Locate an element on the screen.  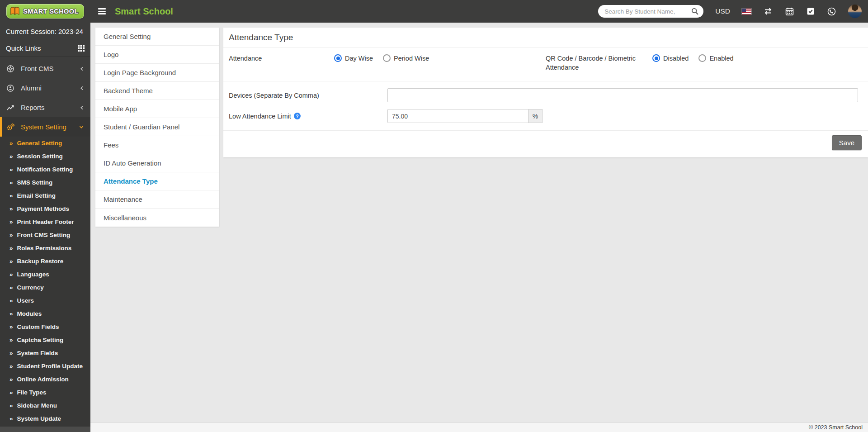
app-title: Smart School is located at coordinates (144, 12).